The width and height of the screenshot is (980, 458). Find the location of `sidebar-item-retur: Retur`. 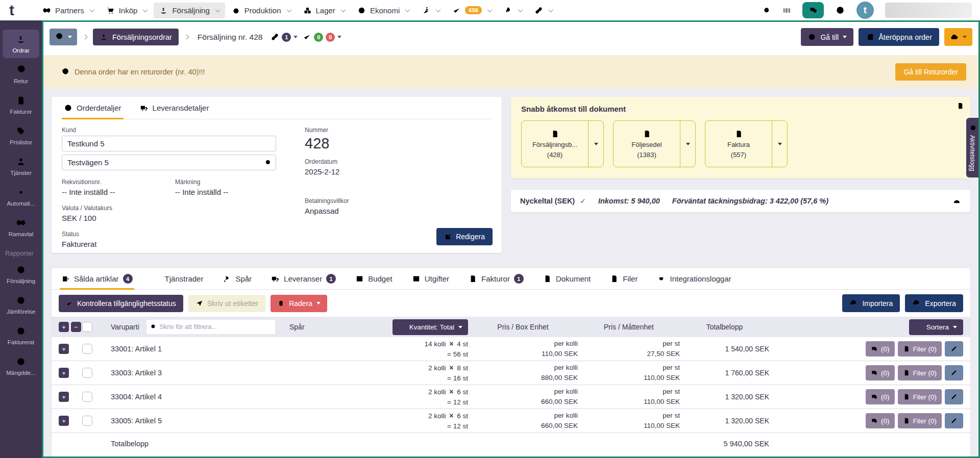

sidebar-item-retur: Retur is located at coordinates (21, 74).